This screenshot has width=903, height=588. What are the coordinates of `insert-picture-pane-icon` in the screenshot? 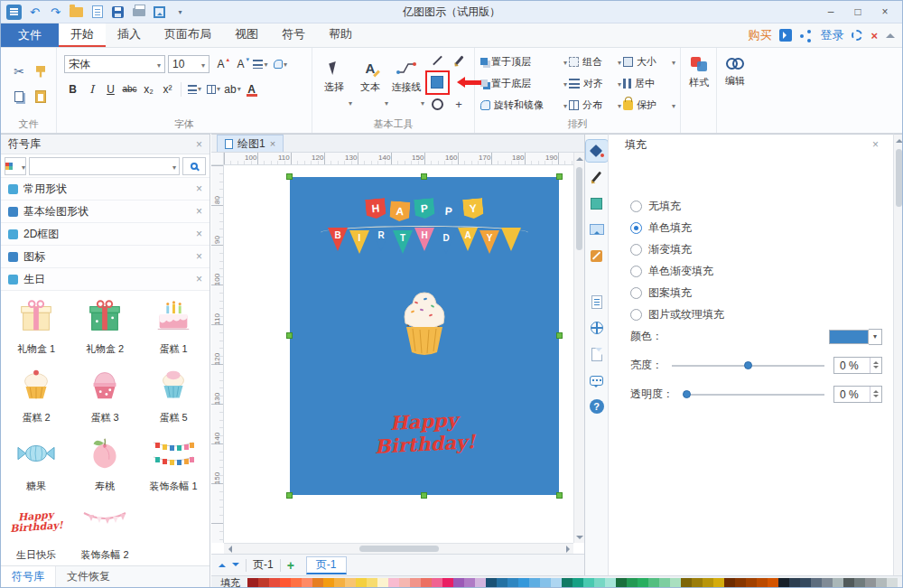 It's located at (597, 229).